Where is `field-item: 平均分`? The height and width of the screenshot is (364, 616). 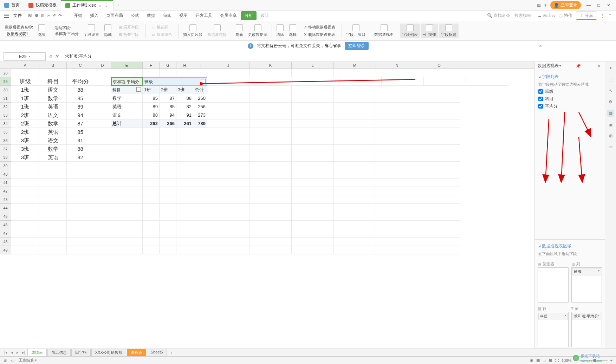 field-item: 平均分 is located at coordinates (570, 106).